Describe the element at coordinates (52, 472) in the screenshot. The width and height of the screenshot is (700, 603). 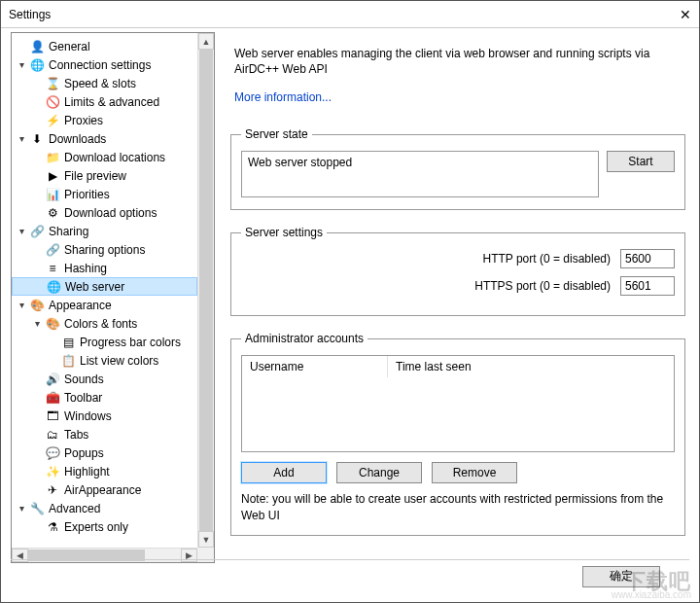
I see `highlight-icon: ✨` at that location.